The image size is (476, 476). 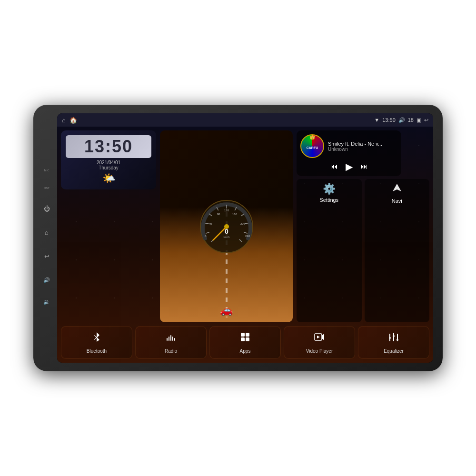 What do you see at coordinates (397, 189) in the screenshot?
I see `navi-icon` at bounding box center [397, 189].